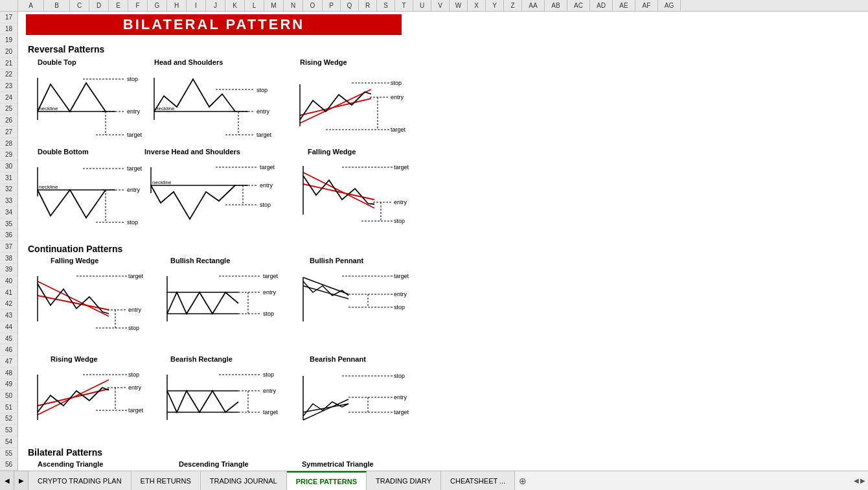 The image size is (868, 490). What do you see at coordinates (212, 196) in the screenshot?
I see `inv-head-shoulders-svg: target entry stop neckline` at bounding box center [212, 196].